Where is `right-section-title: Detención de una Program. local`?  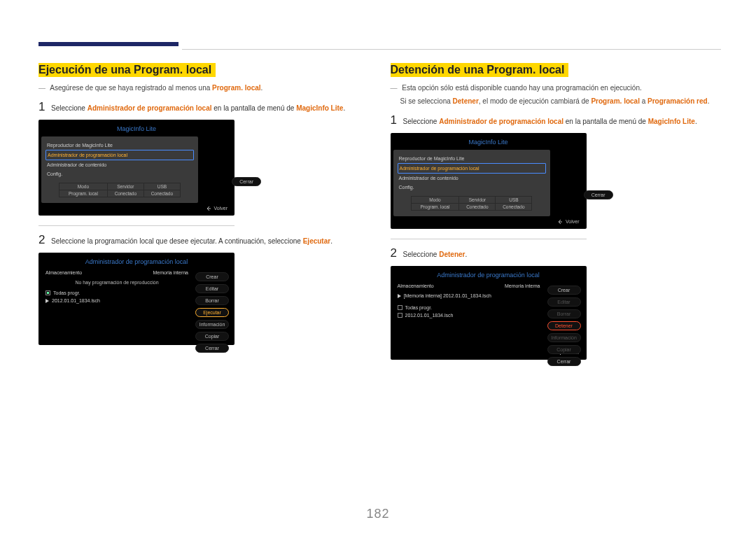 right-section-title: Detención de una Program. local is located at coordinates (480, 70).